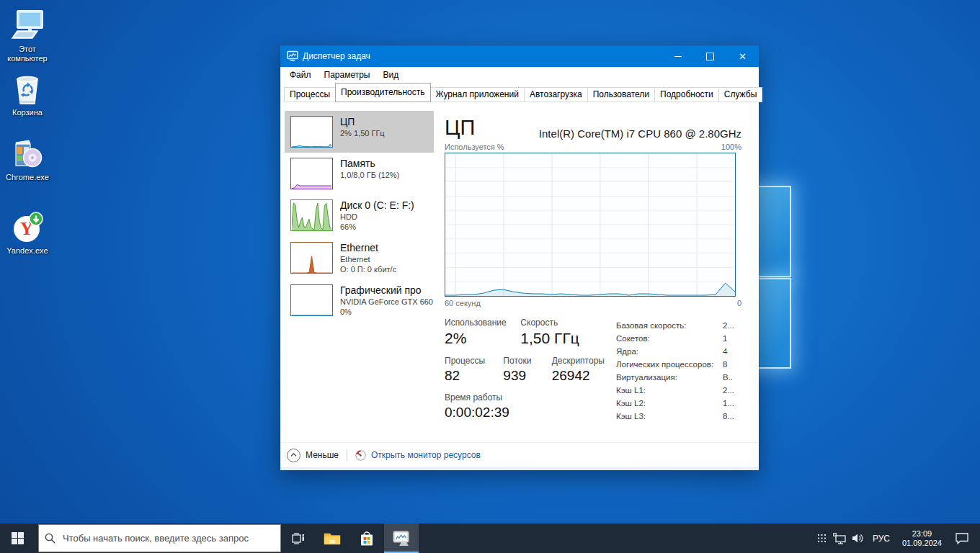 This screenshot has height=553, width=980. I want to click on spec-row: Виртуализация:В.., so click(679, 377).